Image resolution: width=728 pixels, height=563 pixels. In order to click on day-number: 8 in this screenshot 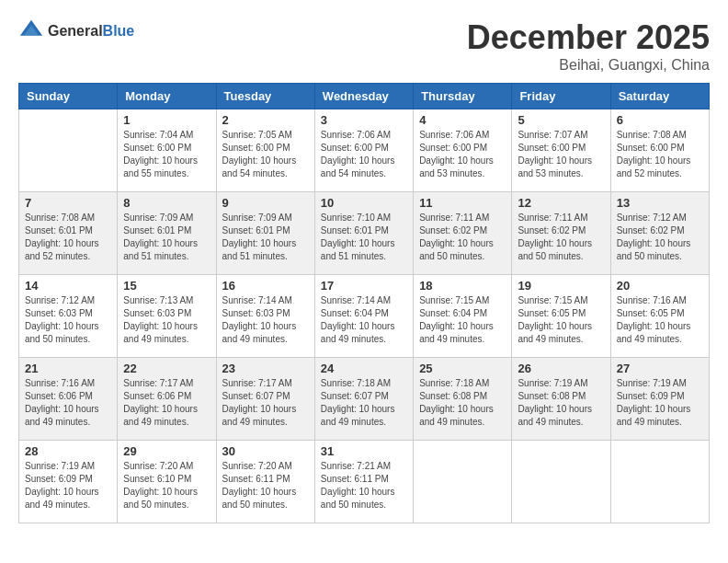, I will do `click(166, 202)`.